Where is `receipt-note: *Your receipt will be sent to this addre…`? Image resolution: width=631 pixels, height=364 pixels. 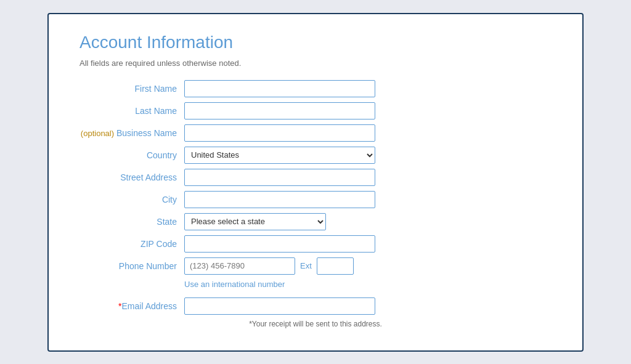
receipt-note: *Your receipt will be sent to this addre… is located at coordinates (316, 324).